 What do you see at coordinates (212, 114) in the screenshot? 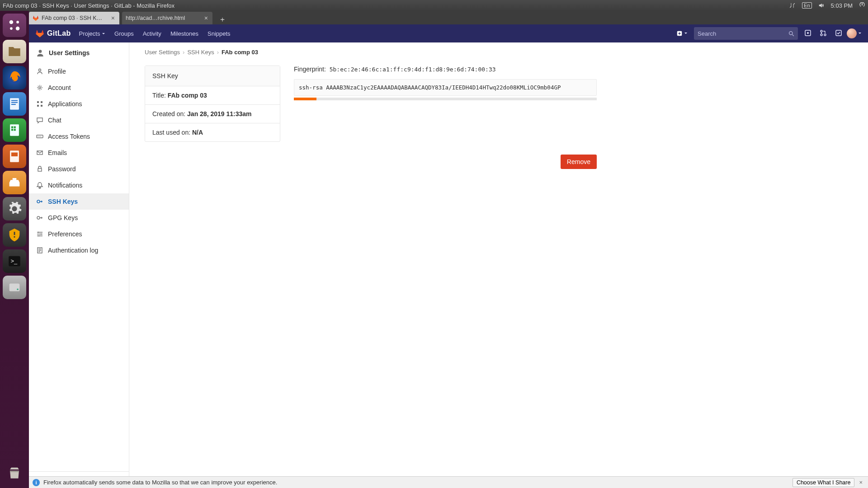
I see `card-row-created: Created on: Jan 28, 2019 11:33am` at bounding box center [212, 114].